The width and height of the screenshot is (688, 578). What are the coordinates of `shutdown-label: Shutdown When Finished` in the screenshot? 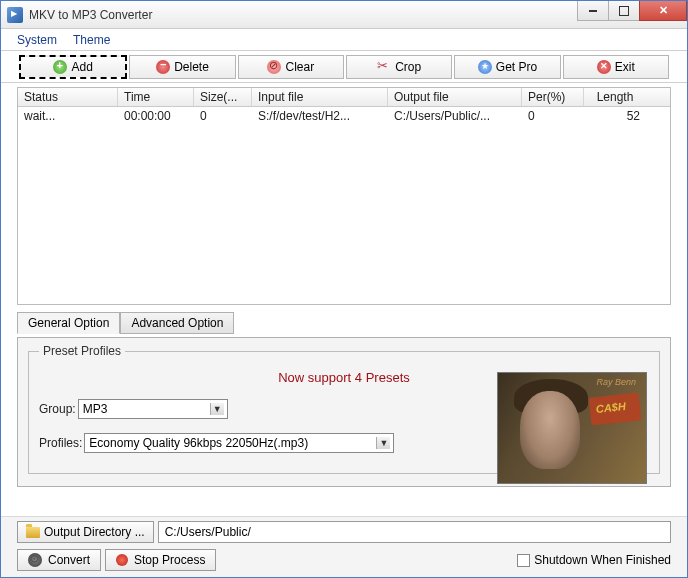 It's located at (602, 560).